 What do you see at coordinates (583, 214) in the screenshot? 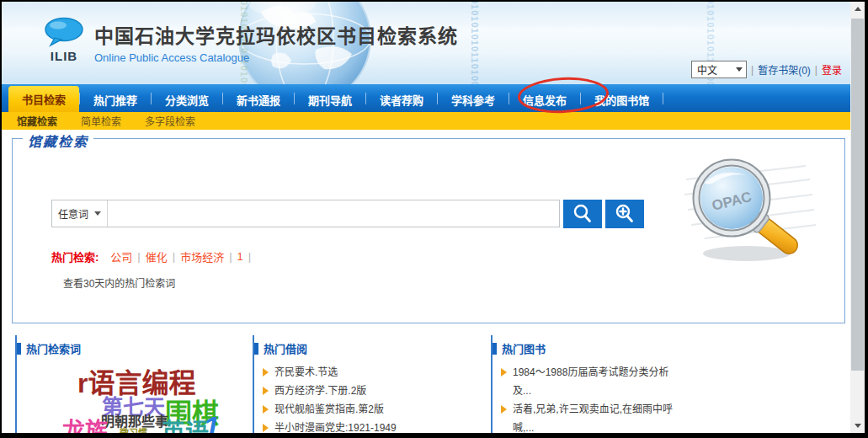
I see `search-button` at bounding box center [583, 214].